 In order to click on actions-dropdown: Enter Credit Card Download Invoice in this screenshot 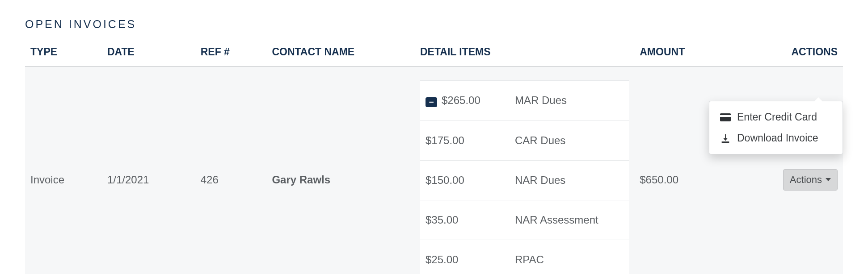, I will do `click(776, 128)`.